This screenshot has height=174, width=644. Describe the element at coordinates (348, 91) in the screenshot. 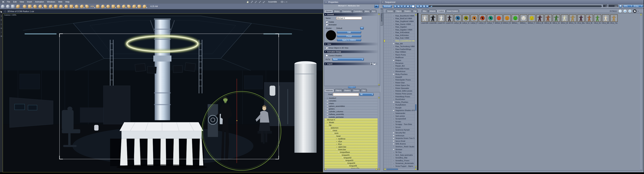

I see `browser-tab-shaders: Shaders` at that location.